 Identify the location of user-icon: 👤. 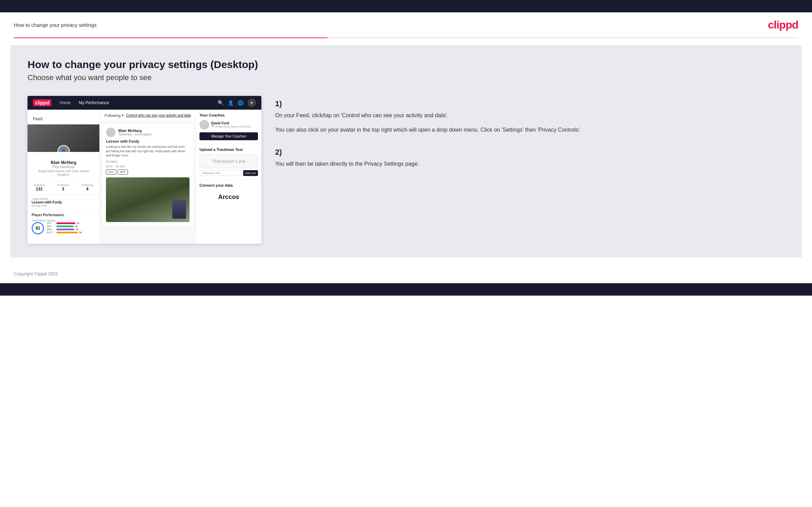
(230, 103).